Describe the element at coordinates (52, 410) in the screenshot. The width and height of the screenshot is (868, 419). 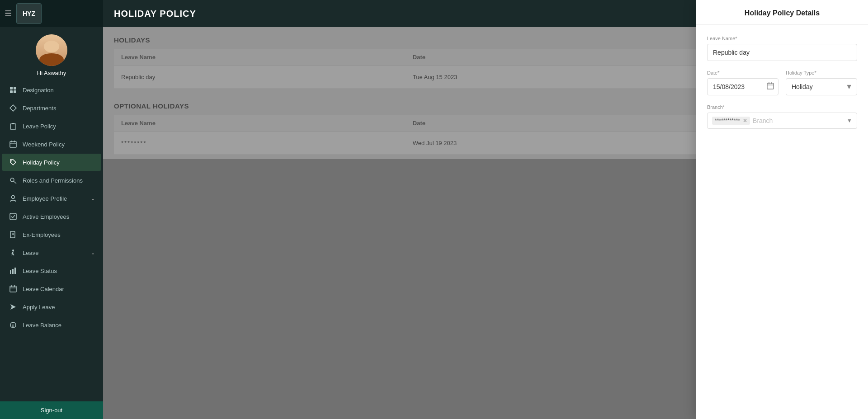
I see `sign-out-label: Sign-out` at that location.